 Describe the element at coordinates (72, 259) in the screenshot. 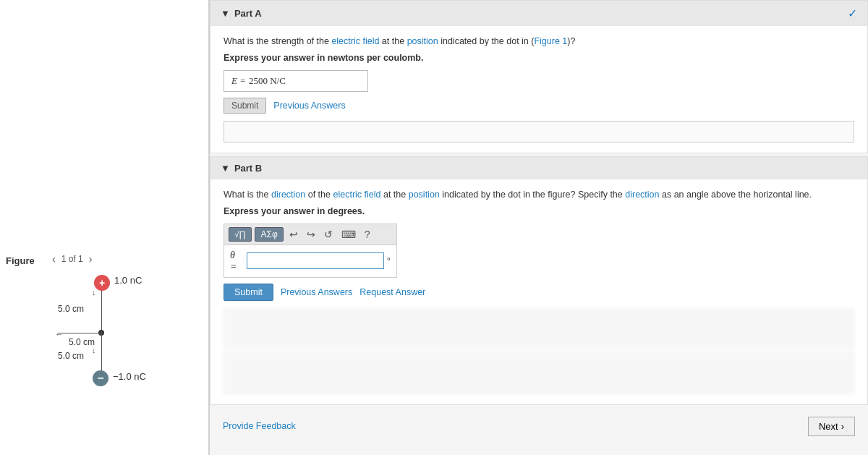

I see `figure-count: 1 of 1` at that location.